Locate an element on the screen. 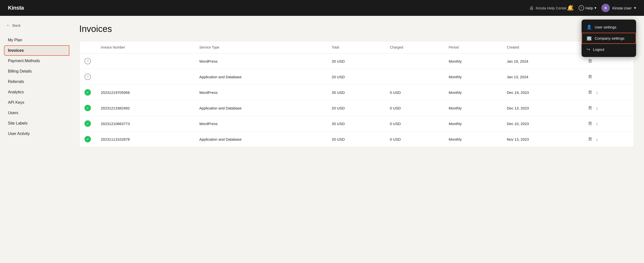  charged-cell is located at coordinates (414, 77).